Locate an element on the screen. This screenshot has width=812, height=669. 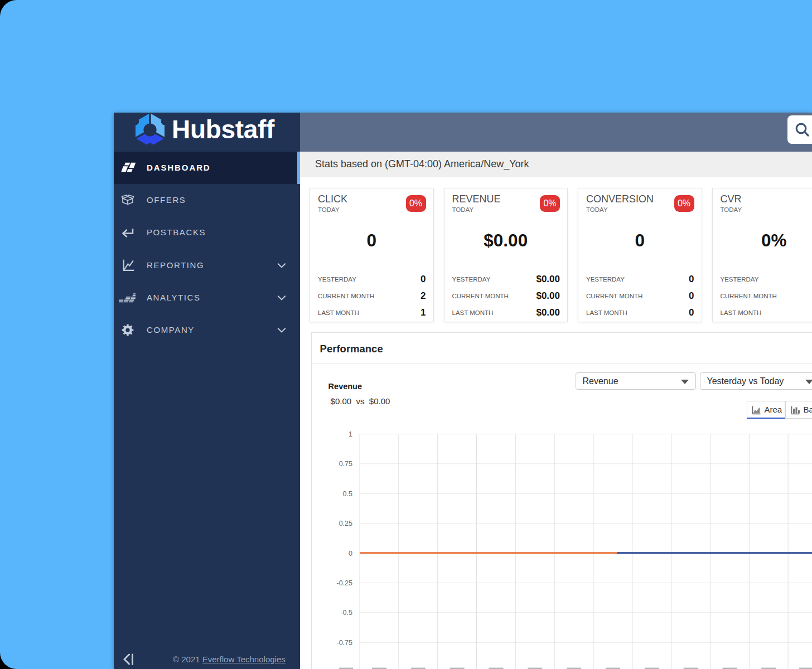
svg-text: 0 is located at coordinates (350, 554).